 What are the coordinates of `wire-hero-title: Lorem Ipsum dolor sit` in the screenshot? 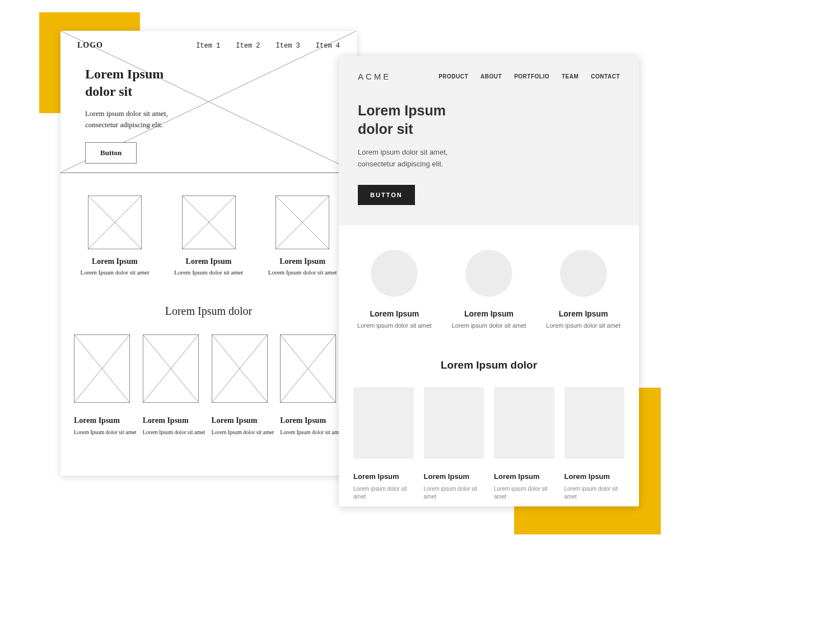 It's located at (127, 83).